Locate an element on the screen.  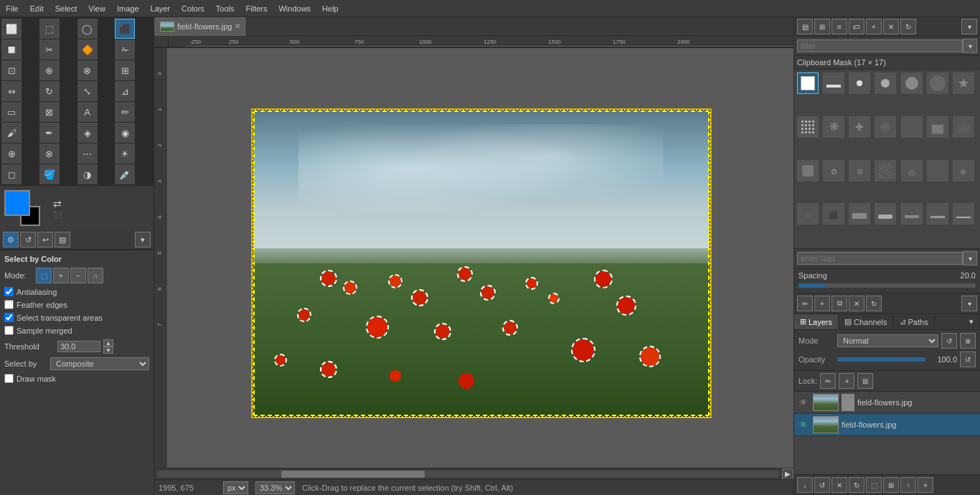
tab-layers: ⊞ Layers is located at coordinates (816, 321).